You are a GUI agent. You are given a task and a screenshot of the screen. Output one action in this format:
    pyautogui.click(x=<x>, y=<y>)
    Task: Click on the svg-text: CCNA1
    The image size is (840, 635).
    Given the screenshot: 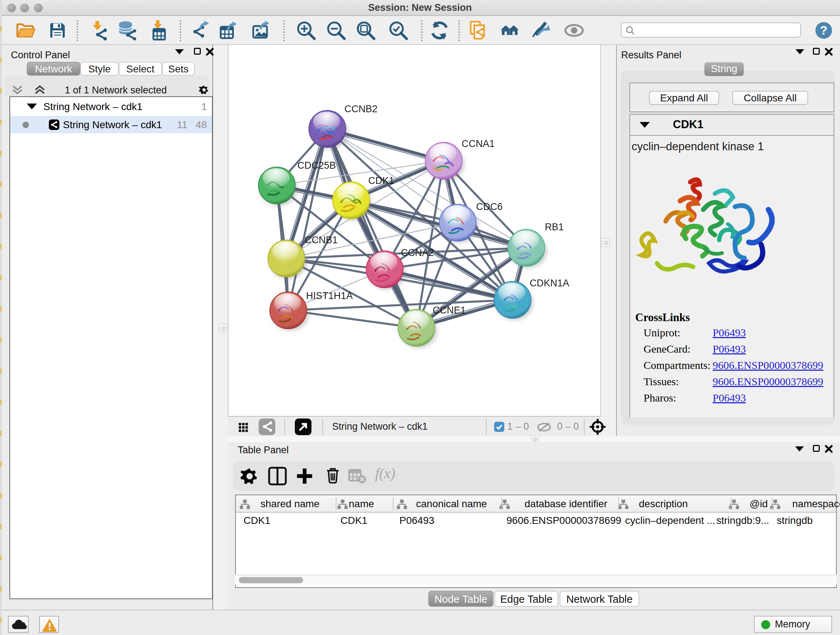 What is the action you would take?
    pyautogui.click(x=478, y=144)
    